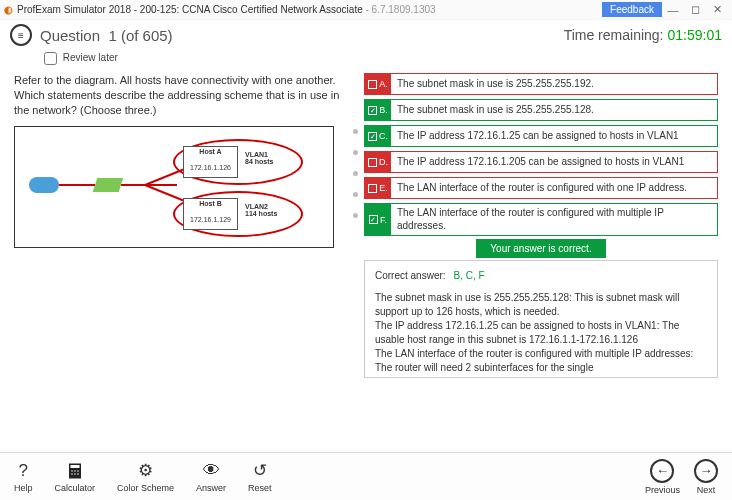 This screenshot has height=500, width=732. Describe the element at coordinates (260, 471) in the screenshot. I see `reset-icon: ↺` at that location.